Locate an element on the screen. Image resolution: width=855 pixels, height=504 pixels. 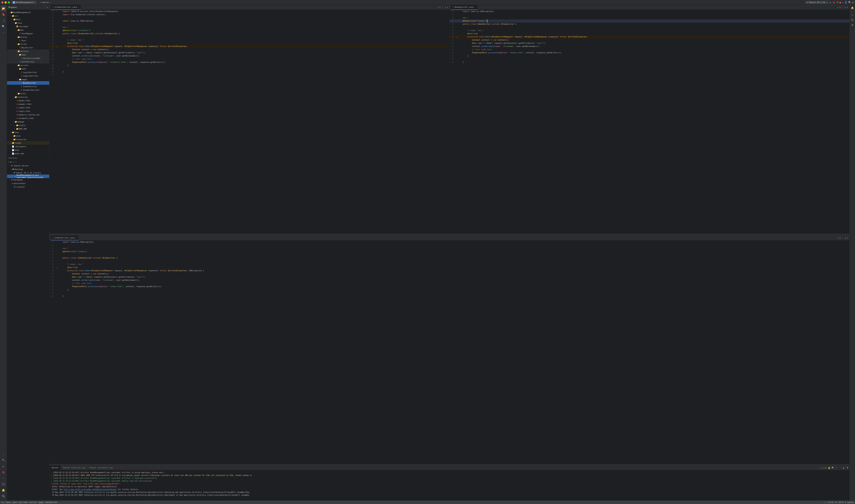
settings-icon: ⚙ is located at coordinates (853, 2).